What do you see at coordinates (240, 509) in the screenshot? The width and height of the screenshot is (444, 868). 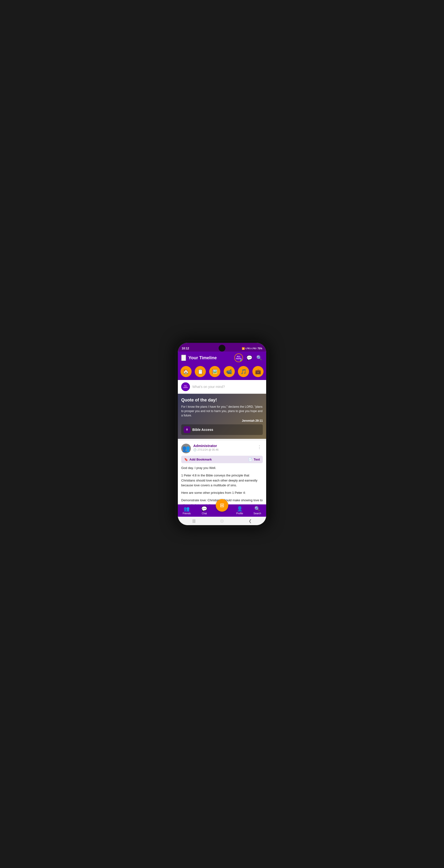 I see `profile-icon: 👤` at bounding box center [240, 509].